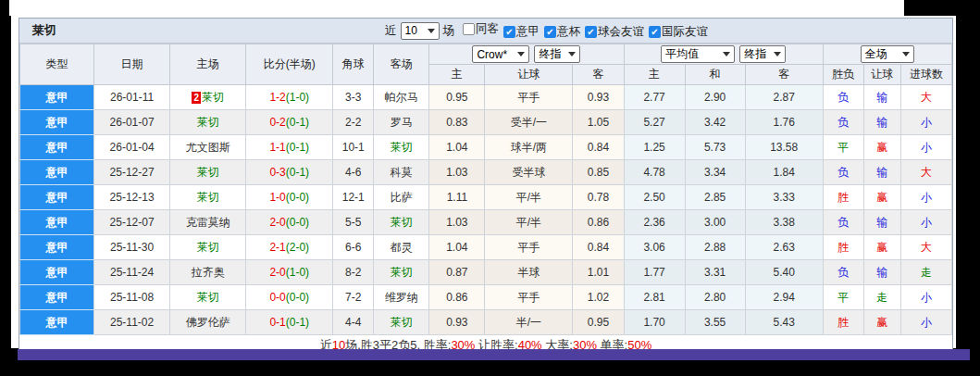 The height and width of the screenshot is (376, 980). Describe the element at coordinates (457, 98) in the screenshot. I see `asian-home-odds: 0.95` at that location.